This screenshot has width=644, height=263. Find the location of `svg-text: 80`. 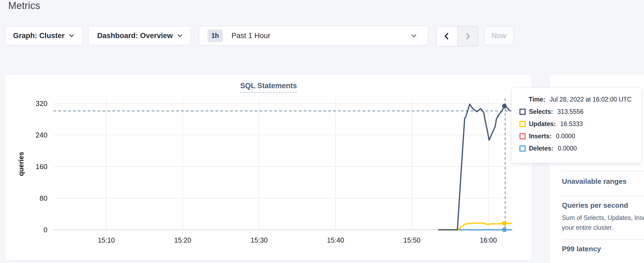

svg-text: 80 is located at coordinates (44, 198).